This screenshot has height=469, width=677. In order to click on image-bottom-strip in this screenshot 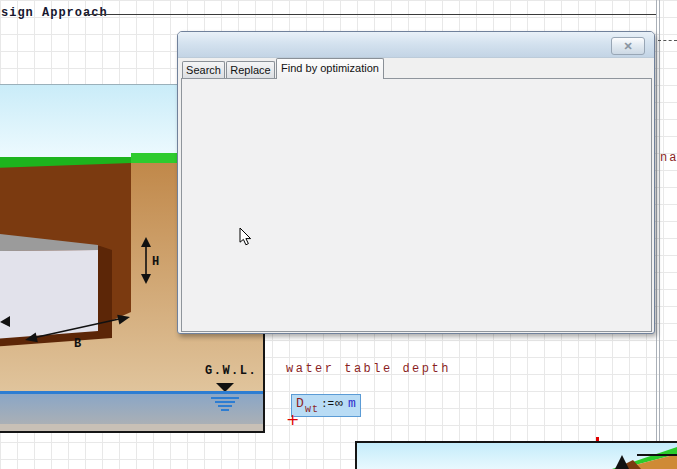, I will do `click(132, 428)`.